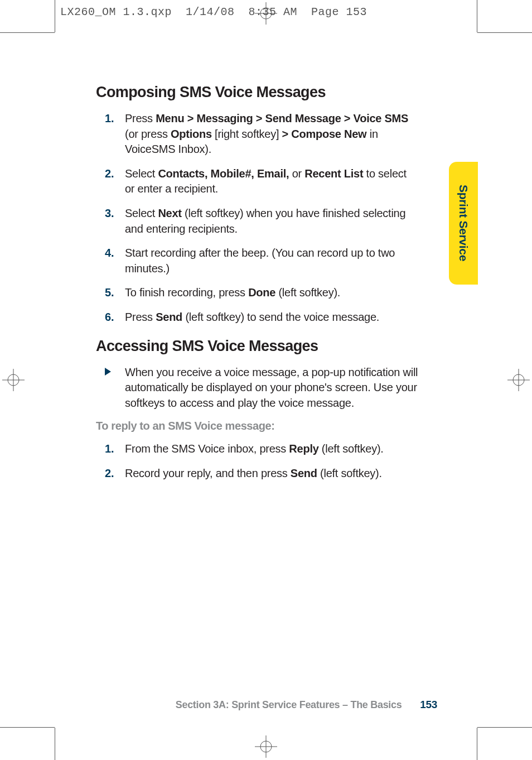 The width and height of the screenshot is (532, 760). Describe the element at coordinates (281, 182) in the screenshot. I see `step-item: Select Contacts, Mobile#, Email, or Rece…` at that location.